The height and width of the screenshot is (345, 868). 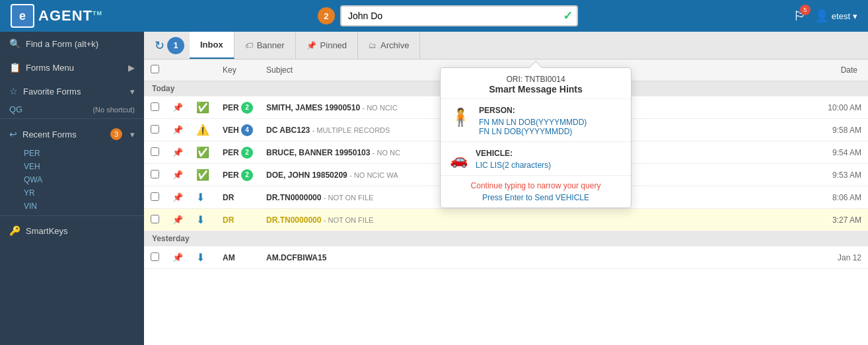 What do you see at coordinates (373, 46) in the screenshot?
I see `archive-icon: 🗂` at bounding box center [373, 46].